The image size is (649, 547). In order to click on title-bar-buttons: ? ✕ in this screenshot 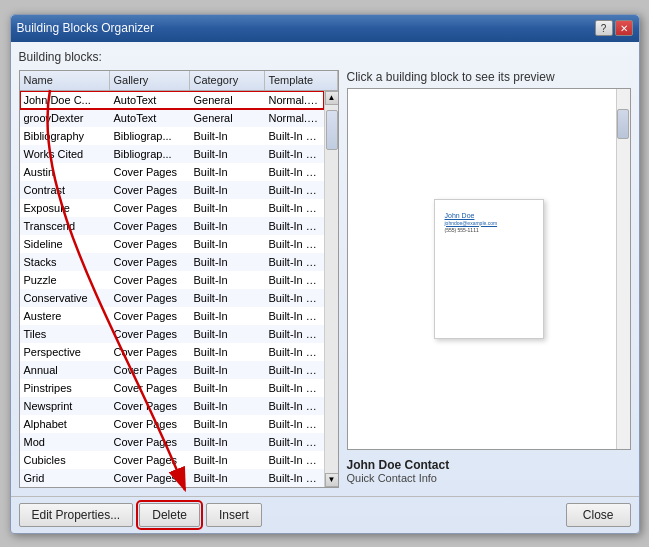, I will do `click(614, 28)`.